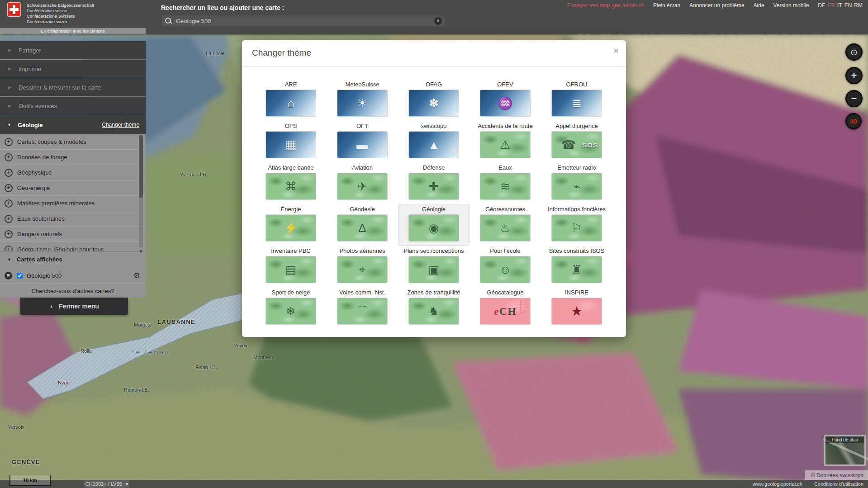  Describe the element at coordinates (10, 69) in the screenshot. I see `caret-right-icon: ▶` at that location.